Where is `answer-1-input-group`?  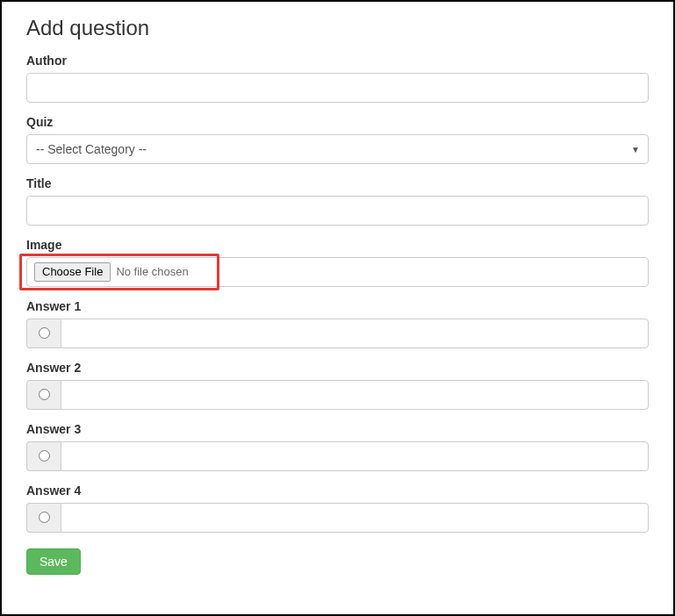 answer-1-input-group is located at coordinates (337, 333).